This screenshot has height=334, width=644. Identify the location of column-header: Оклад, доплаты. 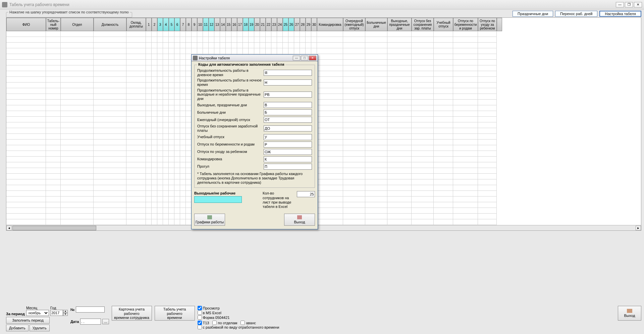
(136, 24).